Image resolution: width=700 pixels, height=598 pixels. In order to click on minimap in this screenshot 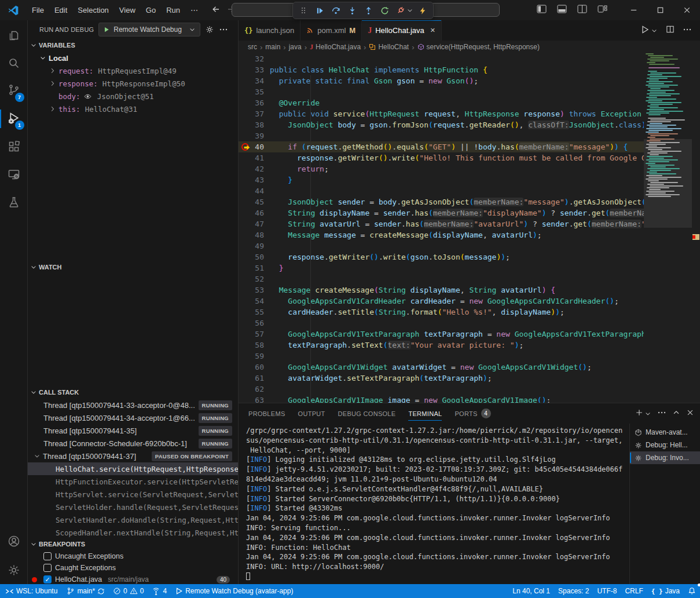, I will do `click(668, 228)`.